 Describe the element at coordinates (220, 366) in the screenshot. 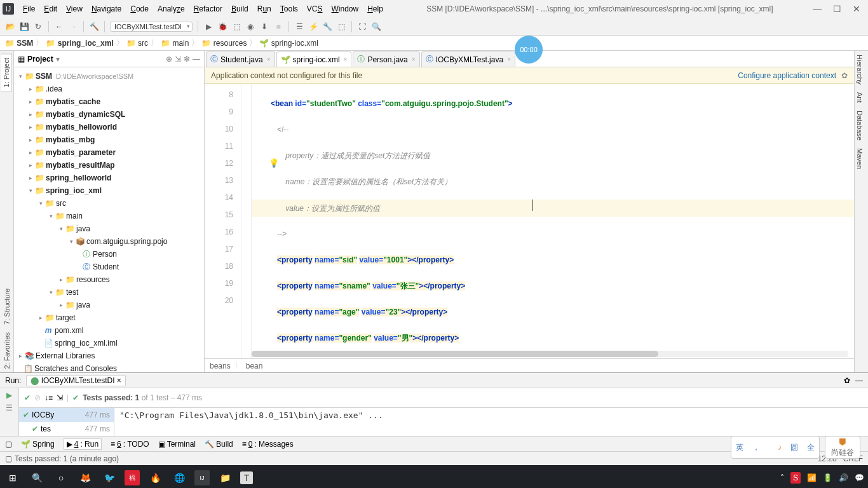

I see `crumb-beans: beans` at that location.